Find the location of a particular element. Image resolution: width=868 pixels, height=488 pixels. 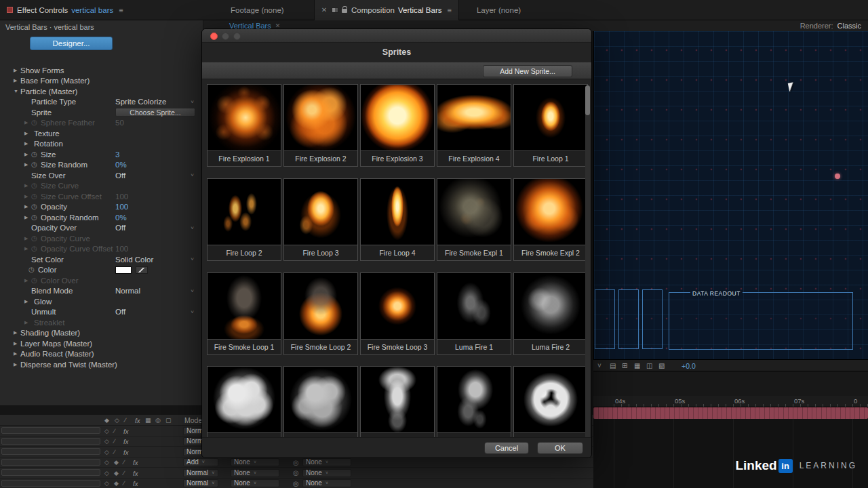

dropdown-value: Solid Color is located at coordinates (134, 260).